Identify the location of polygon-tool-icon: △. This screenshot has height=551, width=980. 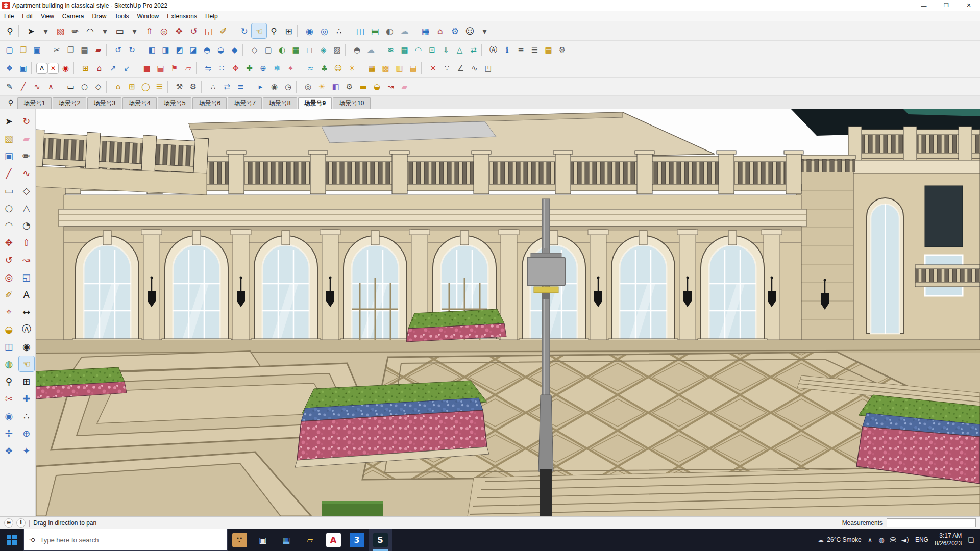
(27, 208).